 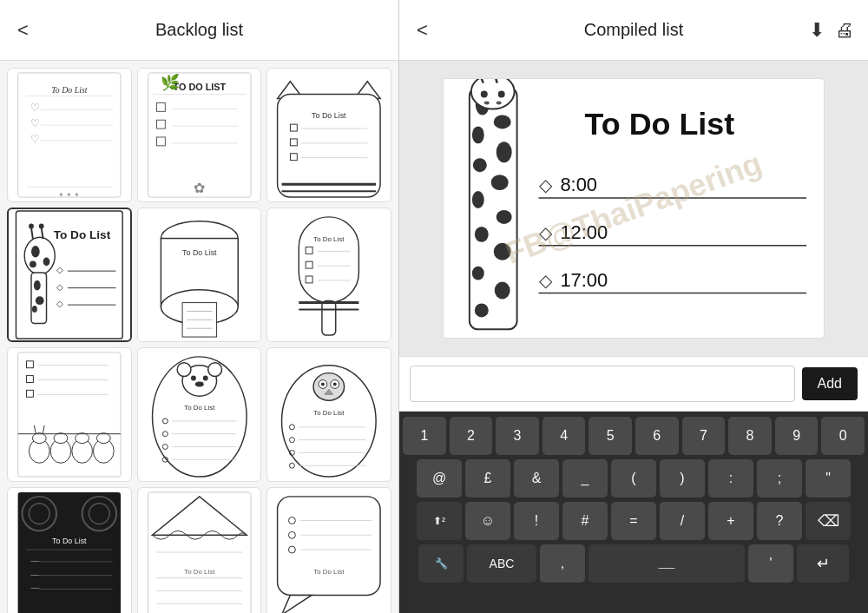 What do you see at coordinates (422, 30) in the screenshot?
I see `right-back-button: <` at bounding box center [422, 30].